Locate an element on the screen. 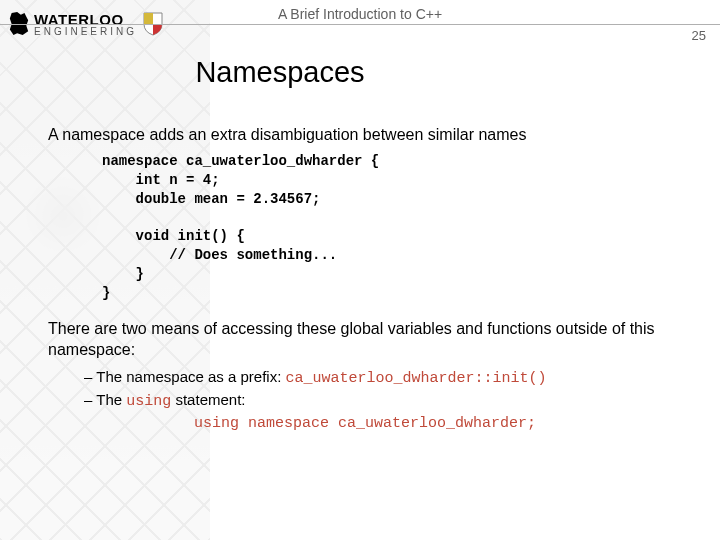 Image resolution: width=720 pixels, height=540 pixels. document-title: A Brief Introduction to C++ is located at coordinates (360, 14).